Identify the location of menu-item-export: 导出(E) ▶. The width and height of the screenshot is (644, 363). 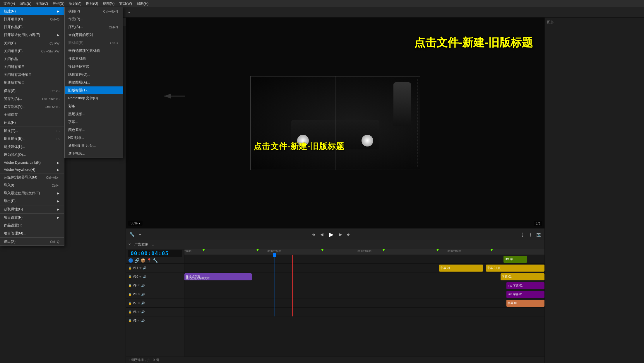
(32, 201).